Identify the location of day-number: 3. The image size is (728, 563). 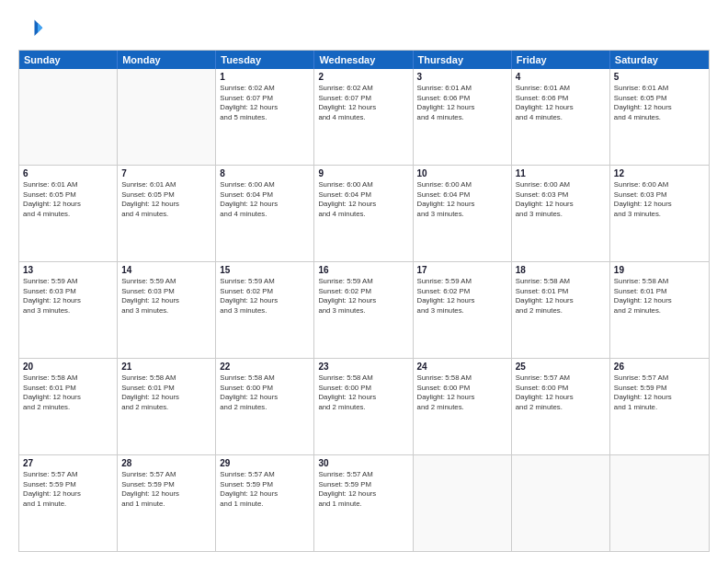
(462, 77).